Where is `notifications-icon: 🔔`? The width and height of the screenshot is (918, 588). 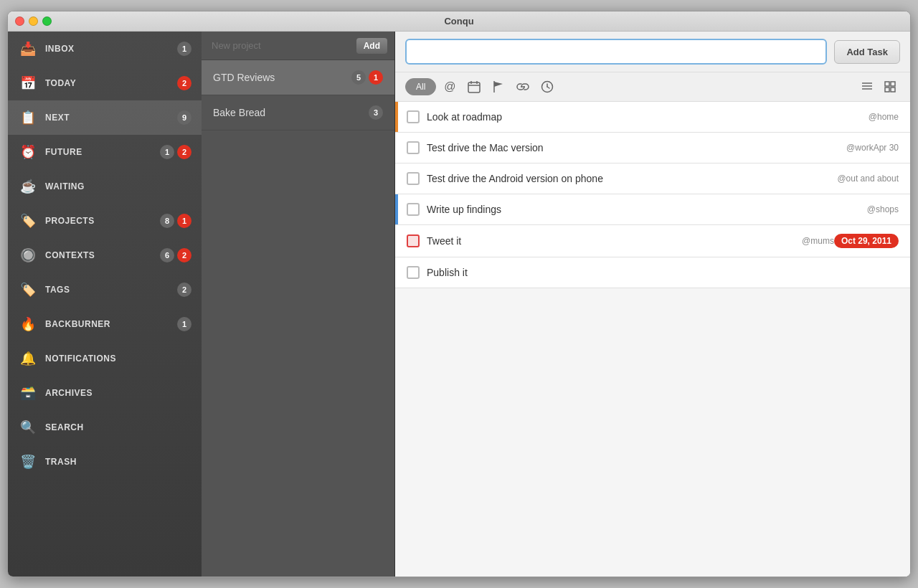
notifications-icon: 🔔 is located at coordinates (28, 359).